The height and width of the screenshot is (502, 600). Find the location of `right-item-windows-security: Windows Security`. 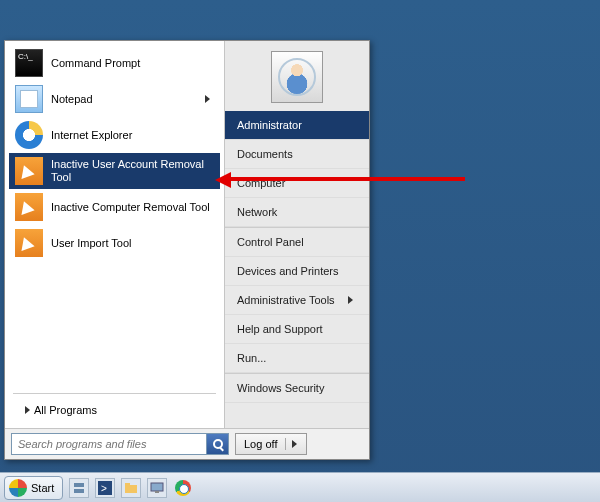

right-item-windows-security: Windows Security is located at coordinates (297, 388).